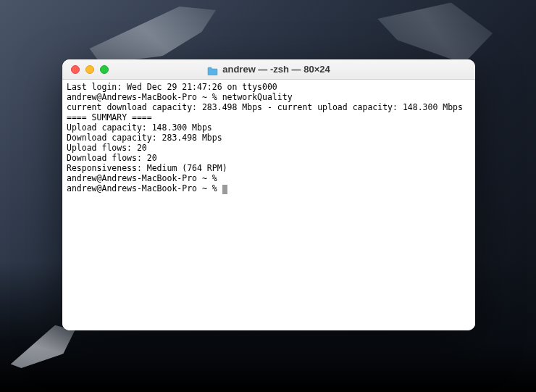  I want to click on minimize-button, so click(90, 70).